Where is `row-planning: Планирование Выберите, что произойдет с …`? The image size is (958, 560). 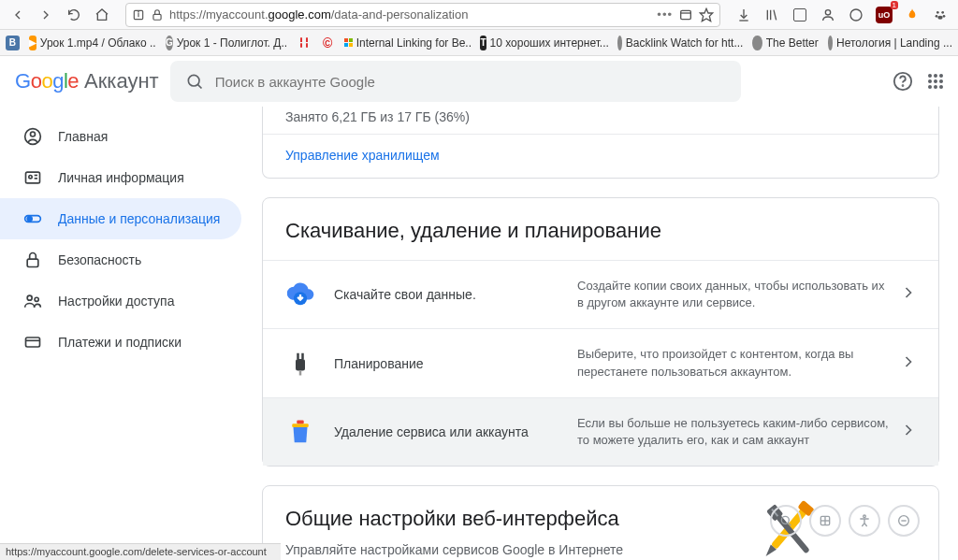 row-planning: Планирование Выберите, что произойдет с … is located at coordinates (601, 363).